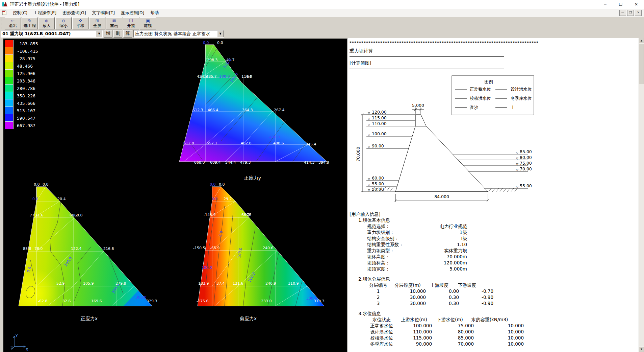  What do you see at coordinates (22, 85) in the screenshot?
I see `color-scale-legend: -183.855-106.415-28.97548.466125.906203.…` at bounding box center [22, 85].